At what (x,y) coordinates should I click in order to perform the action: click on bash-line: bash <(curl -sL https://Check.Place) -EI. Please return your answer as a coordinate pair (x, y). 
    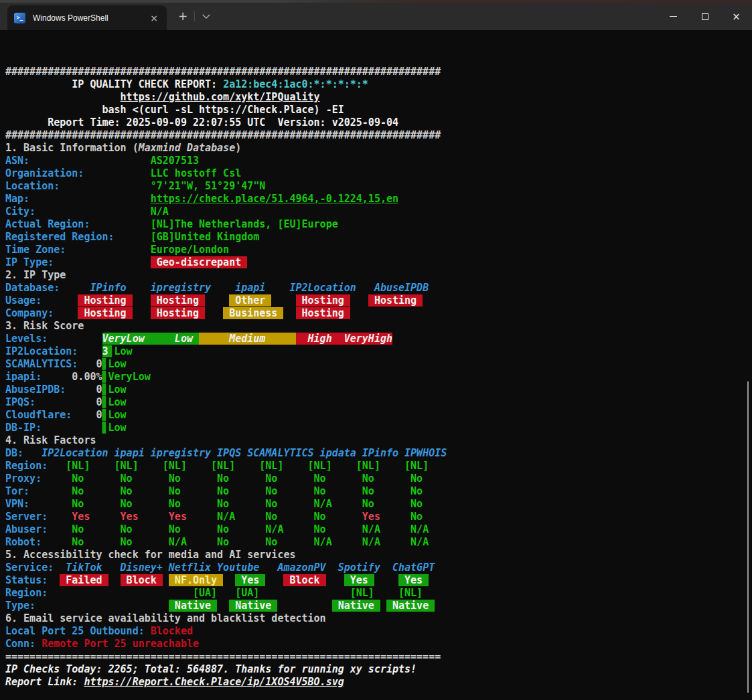
    Looking at the image, I should click on (379, 110).